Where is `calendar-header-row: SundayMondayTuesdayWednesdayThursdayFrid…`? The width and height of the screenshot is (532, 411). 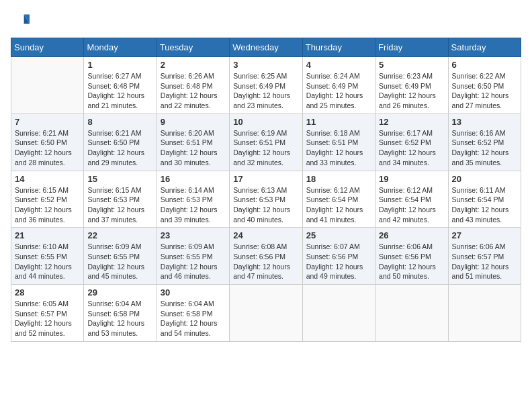
calendar-header-row: SundayMondayTuesdayWednesdayThursdayFrid… is located at coordinates (266, 48).